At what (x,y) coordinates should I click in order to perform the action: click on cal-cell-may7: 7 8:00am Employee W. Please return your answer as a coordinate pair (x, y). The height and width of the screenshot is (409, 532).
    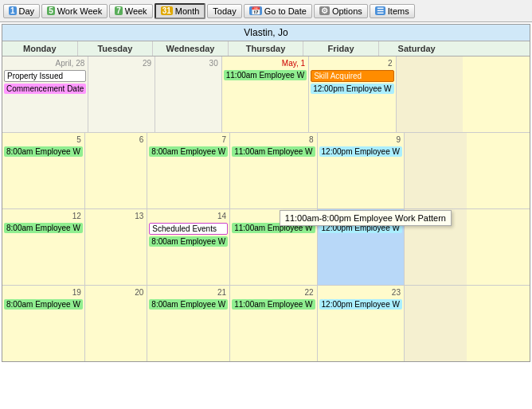
    Looking at the image, I should click on (189, 170).